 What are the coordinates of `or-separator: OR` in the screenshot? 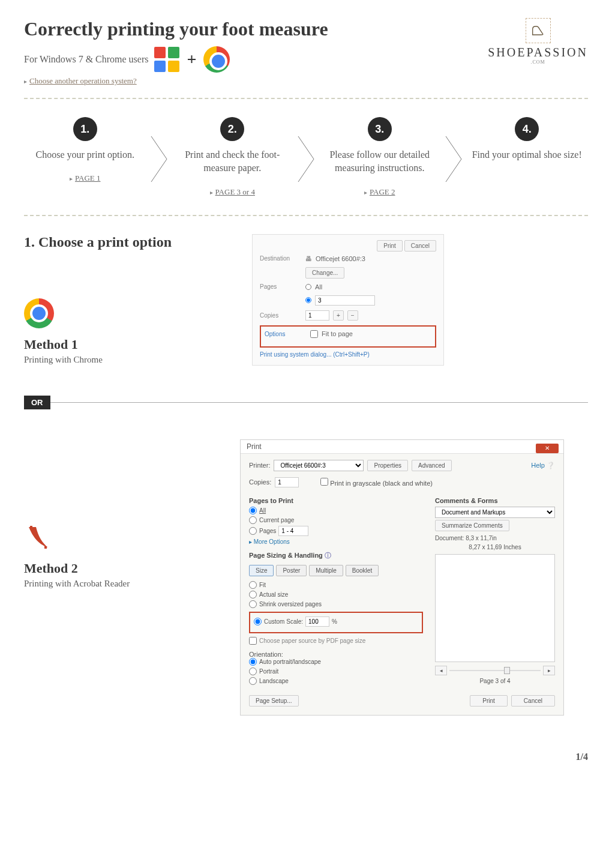 It's located at (306, 402).